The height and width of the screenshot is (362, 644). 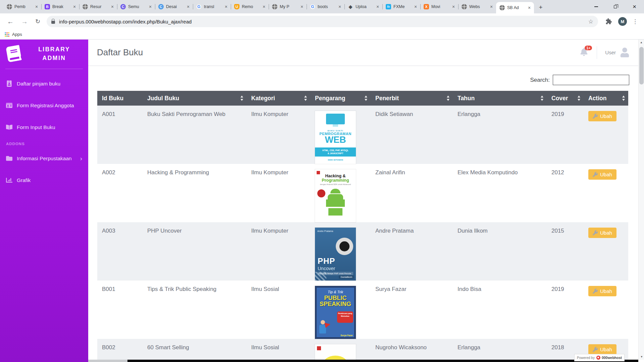 I want to click on extensions-icon, so click(x=609, y=21).